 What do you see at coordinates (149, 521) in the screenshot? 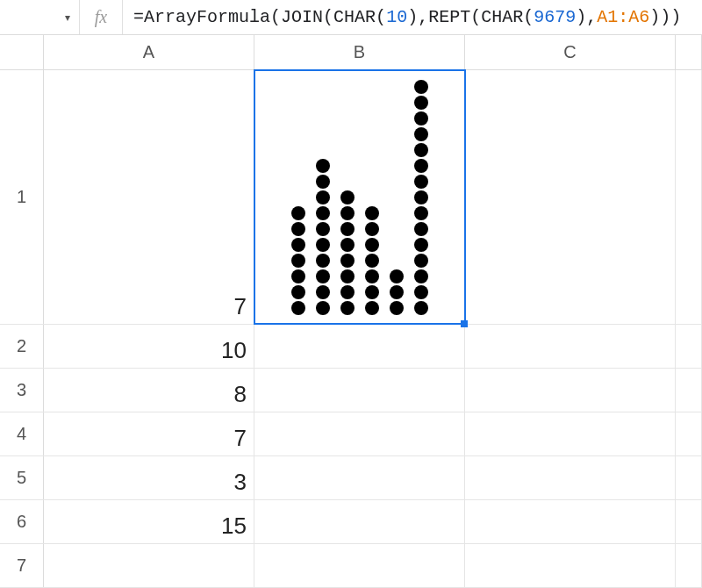
I see `cell-A6: 15` at bounding box center [149, 521].